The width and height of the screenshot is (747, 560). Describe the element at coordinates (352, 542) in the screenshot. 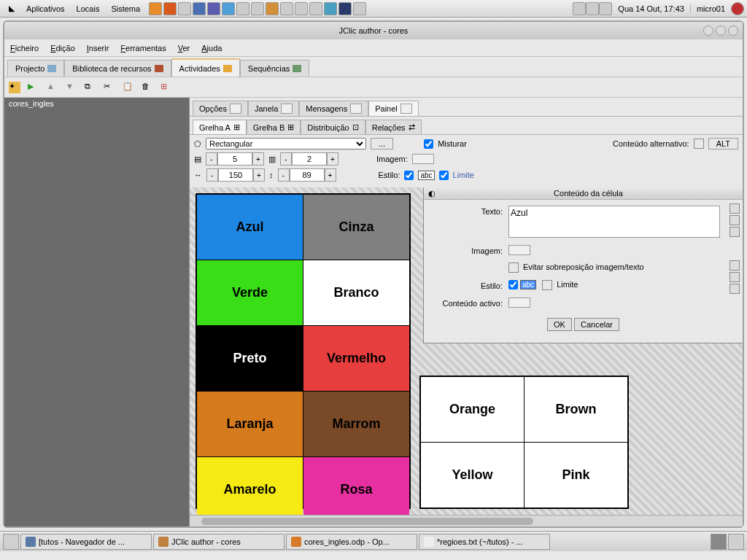

I see `taskbar-button: cores_ingles.odp - Op...` at that location.